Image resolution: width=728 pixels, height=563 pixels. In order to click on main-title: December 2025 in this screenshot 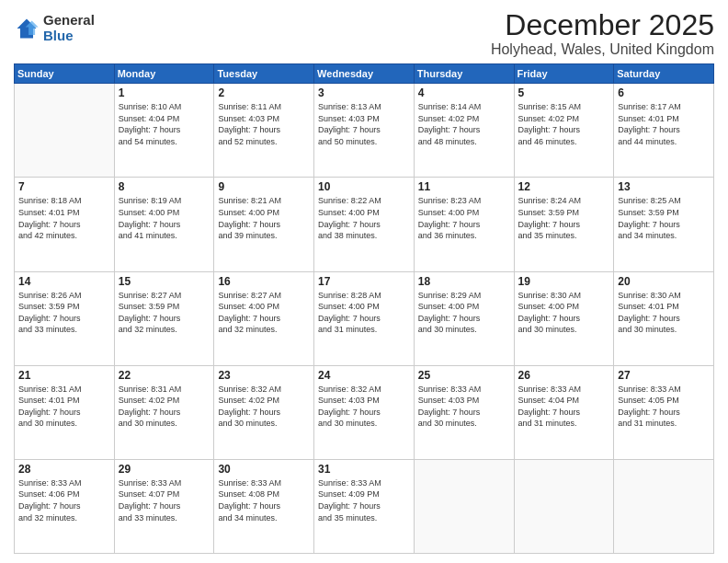, I will do `click(603, 26)`.